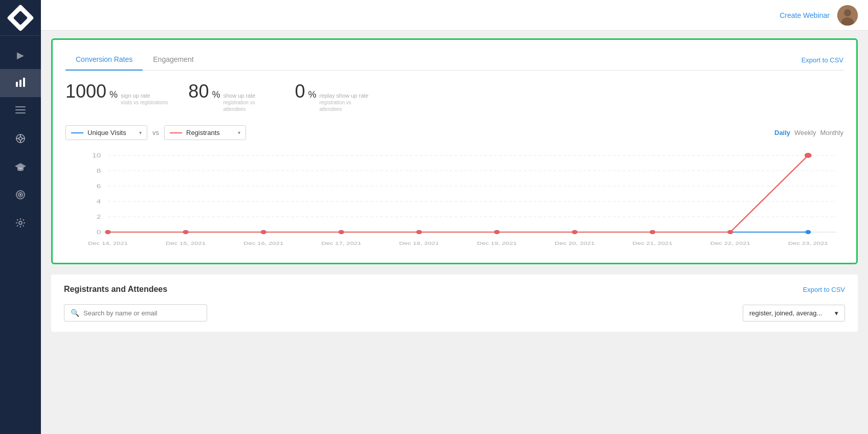 The width and height of the screenshot is (868, 434). What do you see at coordinates (454, 60) in the screenshot?
I see `tabs-row: Conversion Rates Engagement Export to CS…` at bounding box center [454, 60].